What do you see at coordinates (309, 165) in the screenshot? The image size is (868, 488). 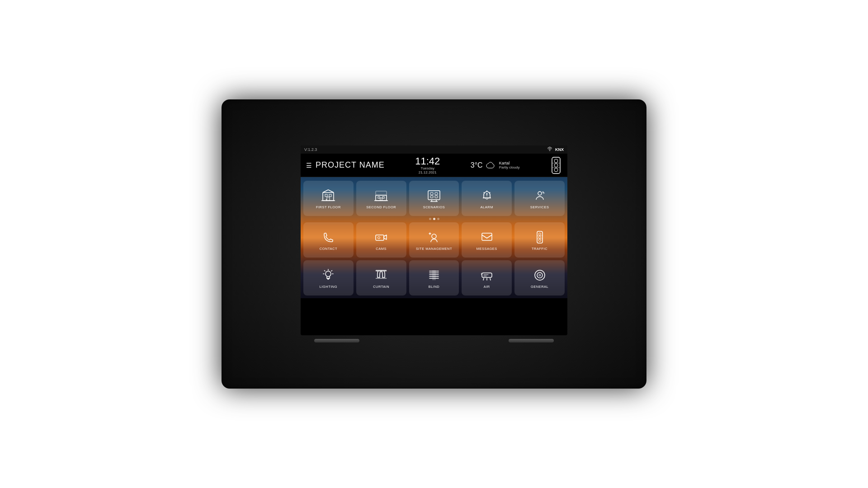 I see `hamburger-button: ☰` at bounding box center [309, 165].